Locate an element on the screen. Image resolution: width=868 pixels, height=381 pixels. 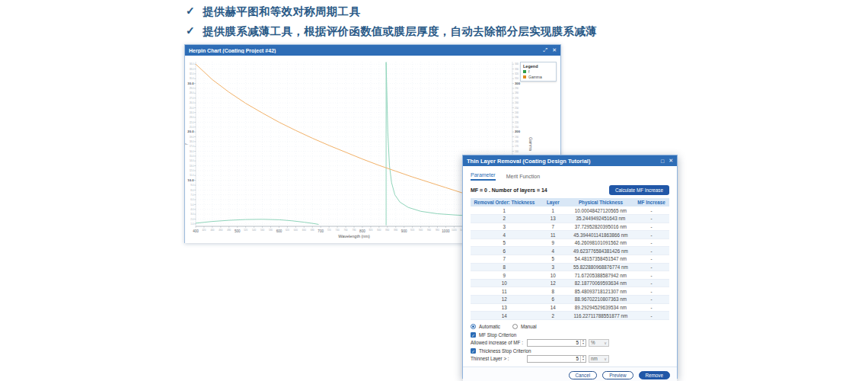
svg-text: 440 is located at coordinates (212, 230).